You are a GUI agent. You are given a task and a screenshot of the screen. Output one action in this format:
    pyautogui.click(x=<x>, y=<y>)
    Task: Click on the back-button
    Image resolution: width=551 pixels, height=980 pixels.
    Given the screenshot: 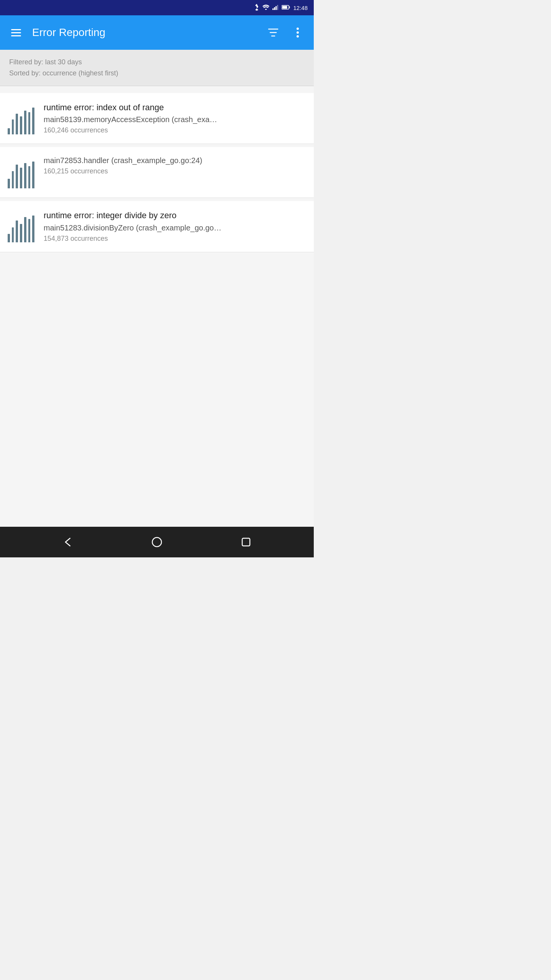 What is the action you would take?
    pyautogui.click(x=68, y=542)
    